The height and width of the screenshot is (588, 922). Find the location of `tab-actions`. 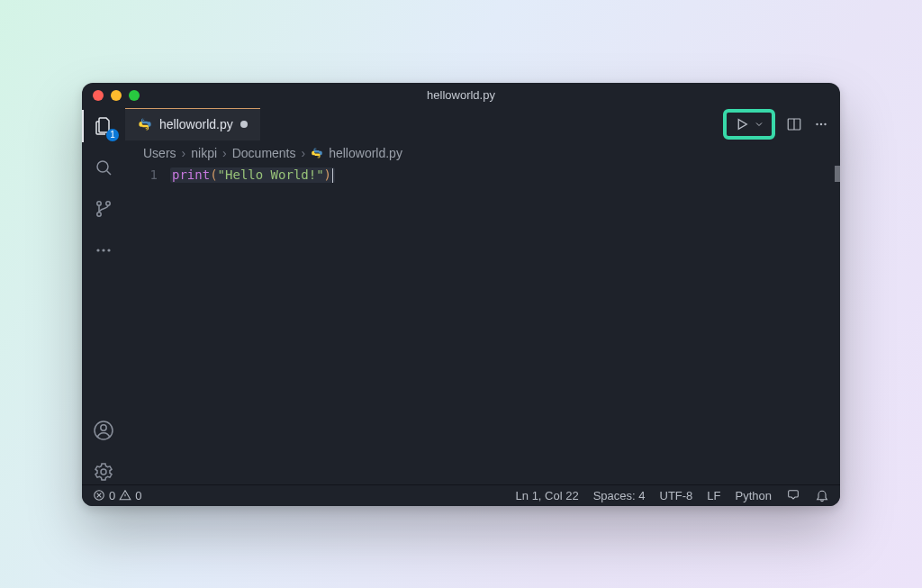

tab-actions is located at coordinates (776, 124).